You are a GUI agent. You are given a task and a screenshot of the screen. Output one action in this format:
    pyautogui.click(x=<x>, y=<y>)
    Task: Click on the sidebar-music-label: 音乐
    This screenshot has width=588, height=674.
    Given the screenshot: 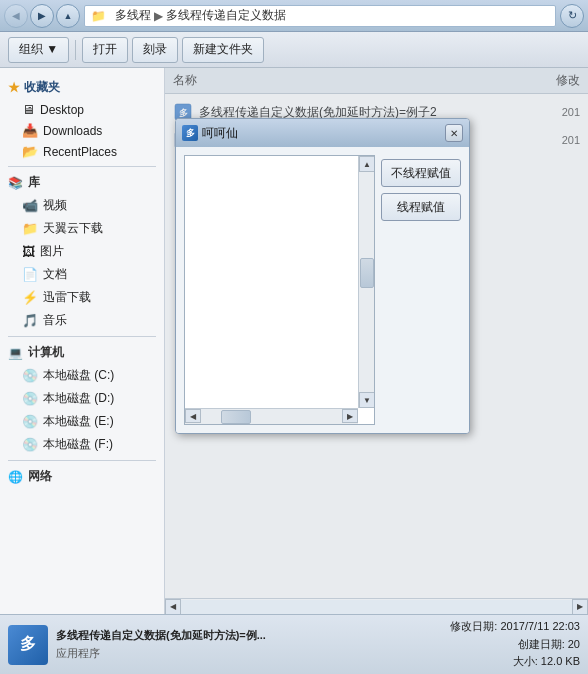 What is the action you would take?
    pyautogui.click(x=55, y=320)
    